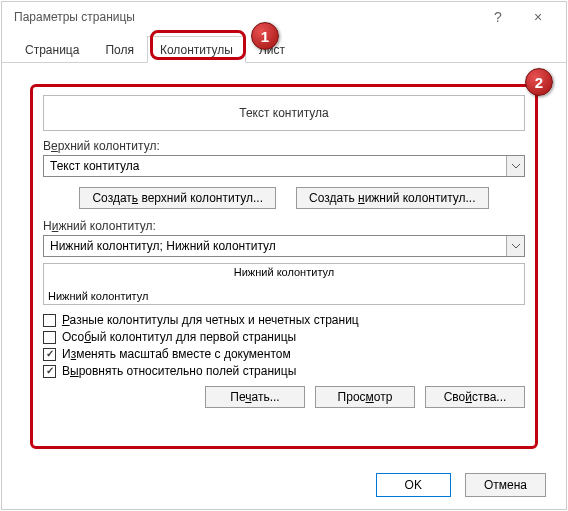  I want to click on checkbox-label: Изменять масштаб вместе с документом, so click(176, 354).